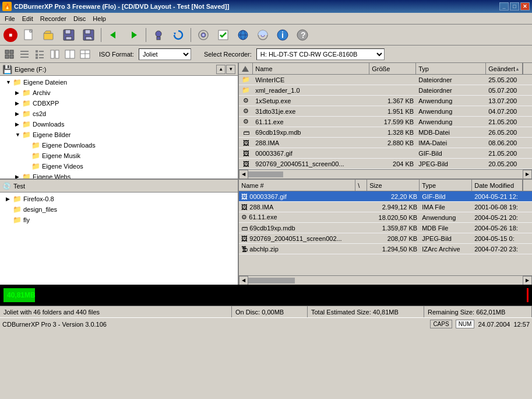 The width and height of the screenshot is (532, 399). Describe the element at coordinates (10, 35) in the screenshot. I see `stop-button: ■` at that location.